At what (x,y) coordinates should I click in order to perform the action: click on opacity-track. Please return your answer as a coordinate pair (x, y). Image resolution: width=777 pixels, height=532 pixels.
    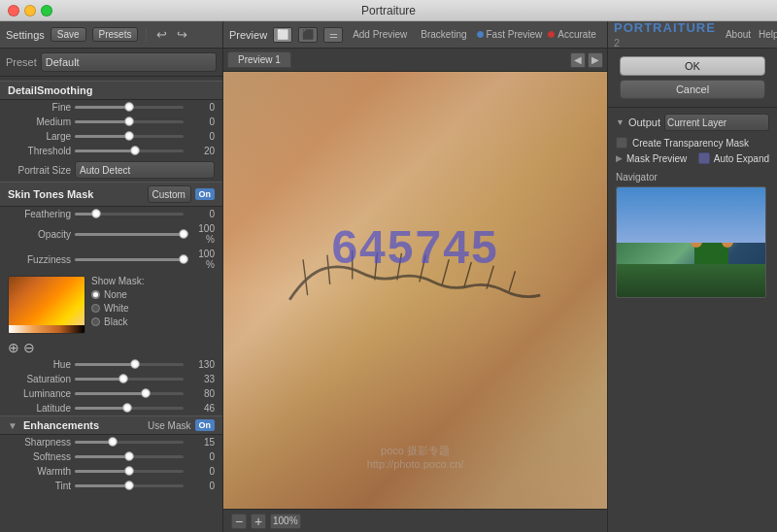
    Looking at the image, I should click on (129, 235).